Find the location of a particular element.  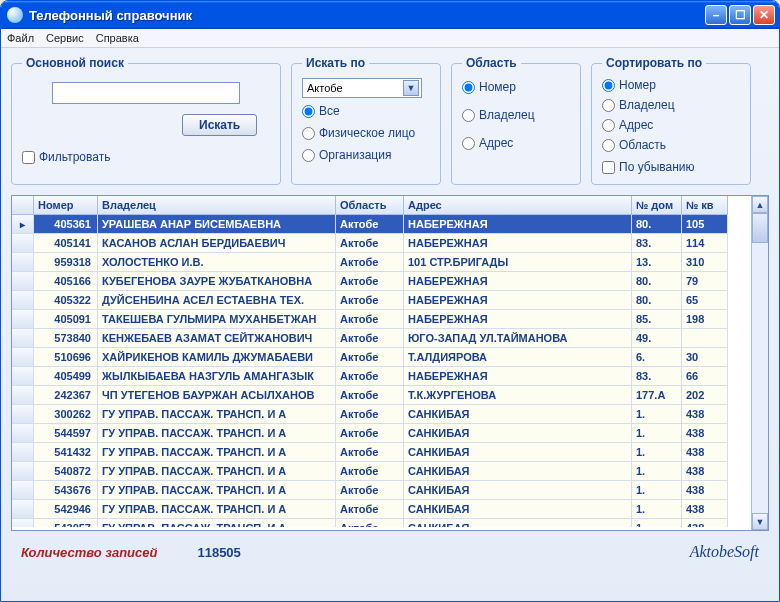

radio-person is located at coordinates (308, 134).